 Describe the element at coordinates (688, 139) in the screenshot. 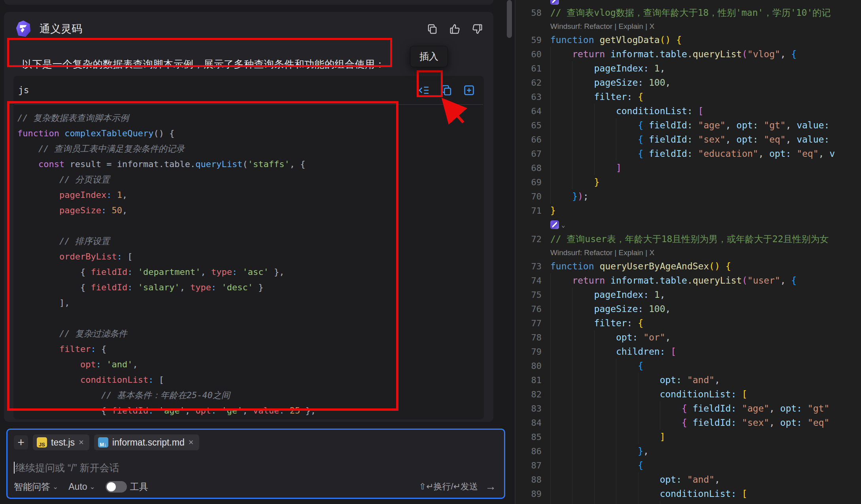

I see `editor-code-line: 66{ fieldId: "sex", opt: "eq", value:` at that location.